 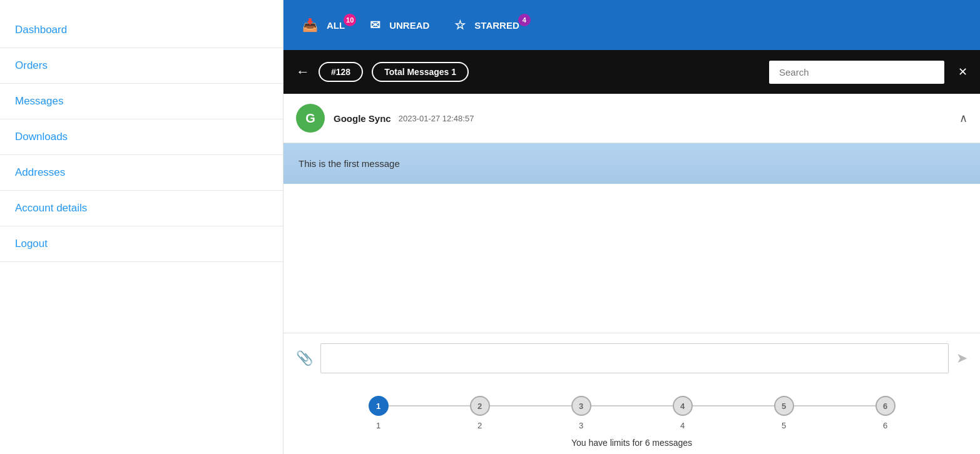 I want to click on message-entry: G Google Sync 2023-01-27 12:48:57 ∧, so click(x=632, y=119).